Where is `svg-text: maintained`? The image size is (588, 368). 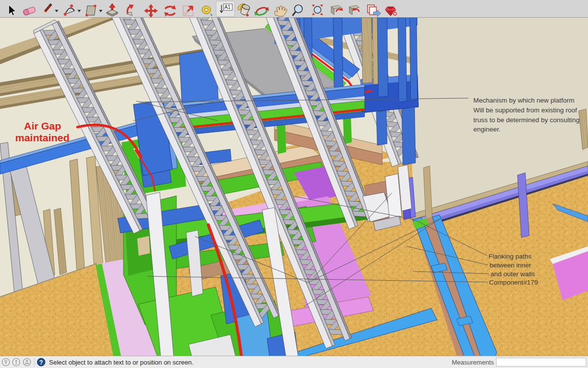 svg-text: maintained is located at coordinates (42, 137).